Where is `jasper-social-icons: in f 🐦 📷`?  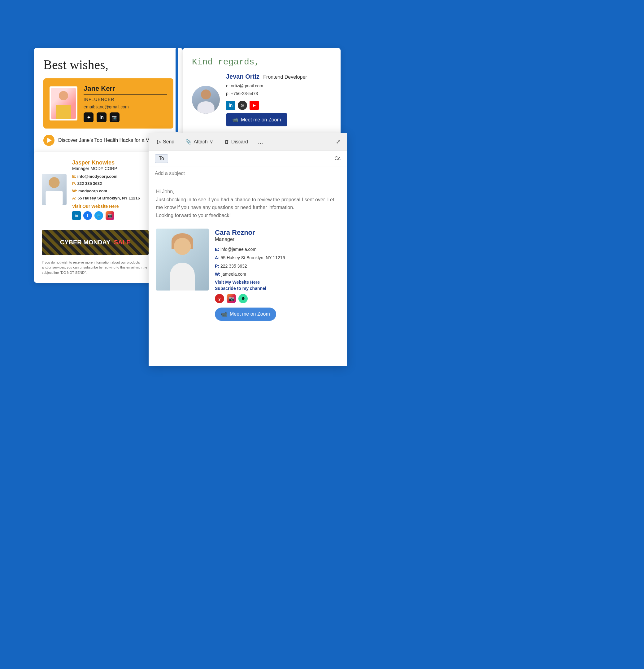 jasper-social-icons: in f 🐦 📷 is located at coordinates (110, 216).